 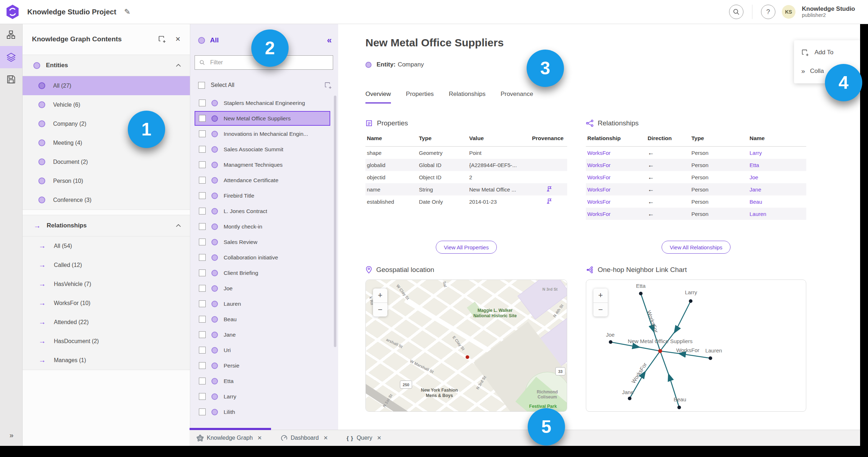 I want to click on entity-list-item: Lauren, so click(x=262, y=304).